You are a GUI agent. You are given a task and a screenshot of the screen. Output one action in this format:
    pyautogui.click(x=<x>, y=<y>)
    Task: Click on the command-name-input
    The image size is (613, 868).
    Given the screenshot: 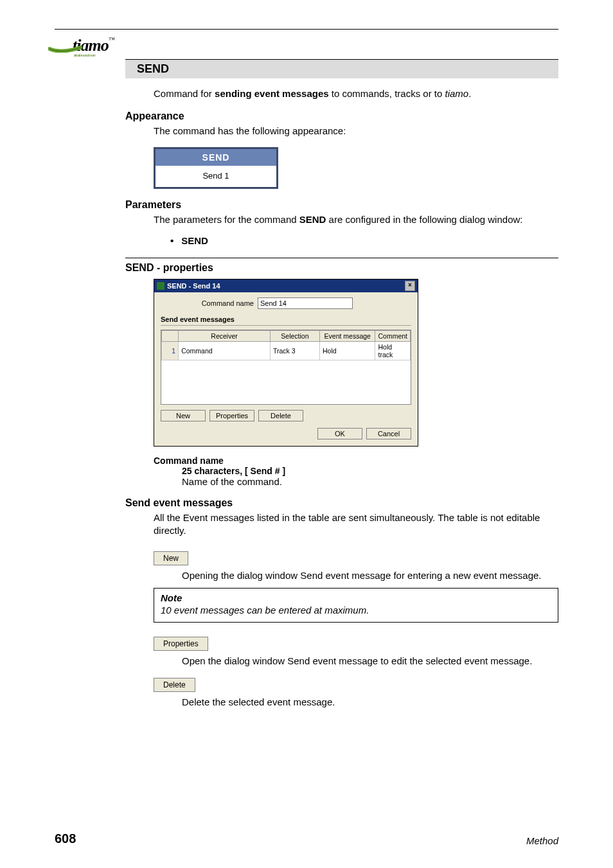 What is the action you would take?
    pyautogui.click(x=305, y=303)
    